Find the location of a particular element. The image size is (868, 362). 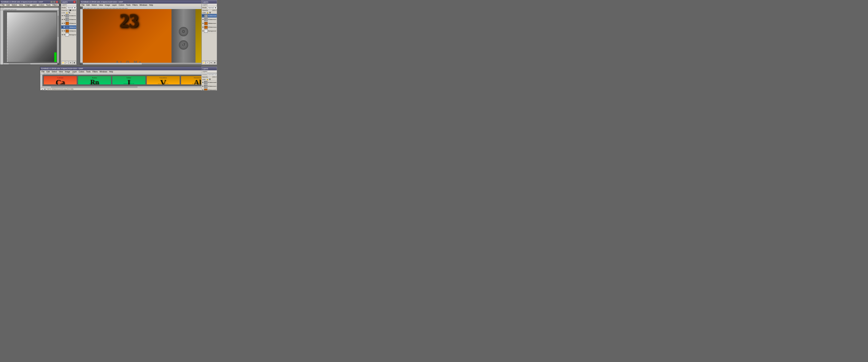

layer-item-bot-023: 👁 023atomov10 is located at coordinates (209, 86).